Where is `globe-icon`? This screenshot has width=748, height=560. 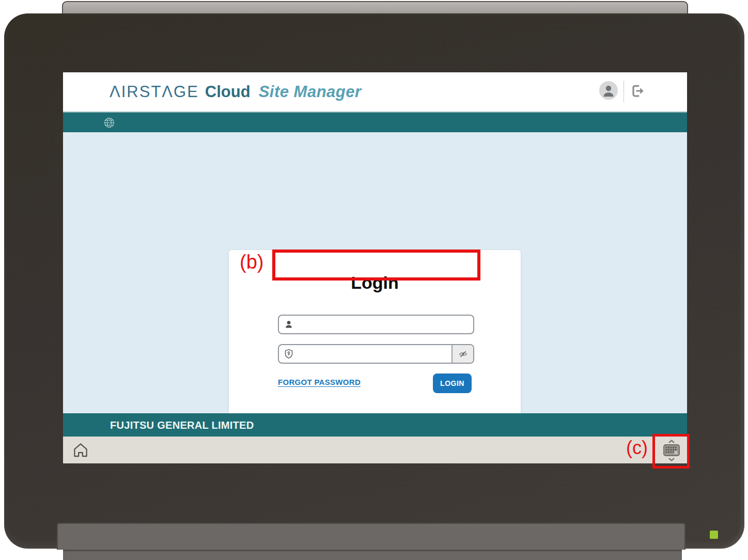 globe-icon is located at coordinates (110, 123).